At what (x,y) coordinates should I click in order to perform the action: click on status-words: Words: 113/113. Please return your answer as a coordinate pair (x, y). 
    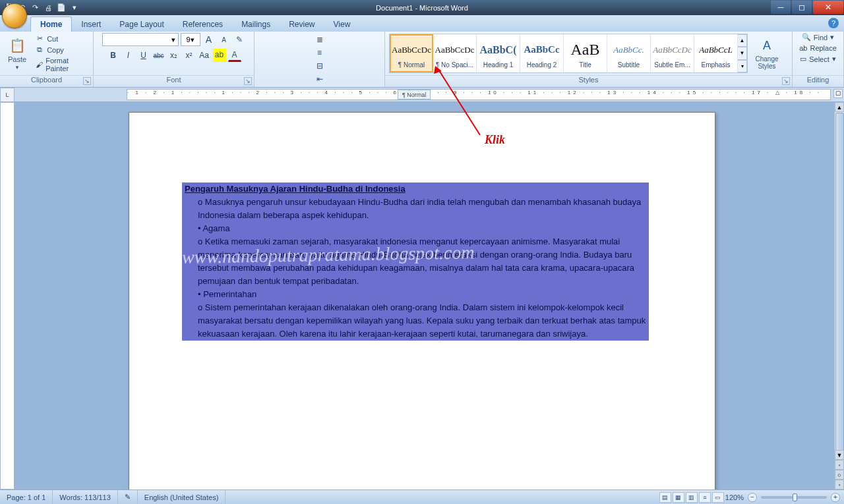
    Looking at the image, I should click on (85, 497).